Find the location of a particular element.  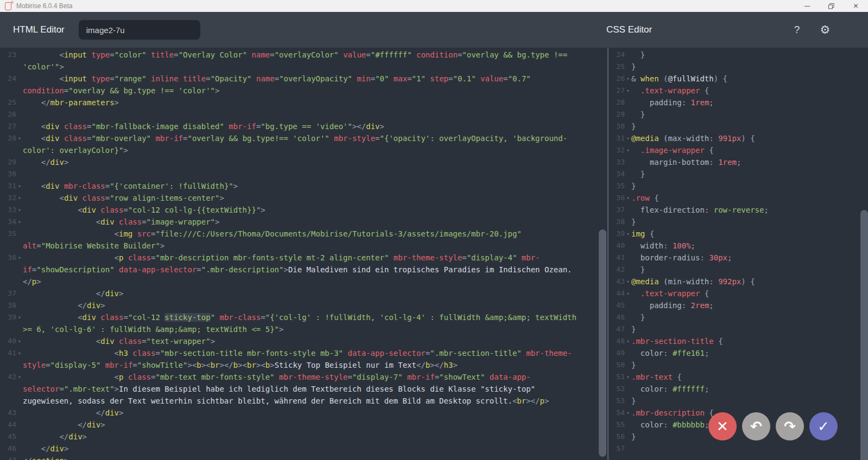

code-line: 25} is located at coordinates (738, 67).